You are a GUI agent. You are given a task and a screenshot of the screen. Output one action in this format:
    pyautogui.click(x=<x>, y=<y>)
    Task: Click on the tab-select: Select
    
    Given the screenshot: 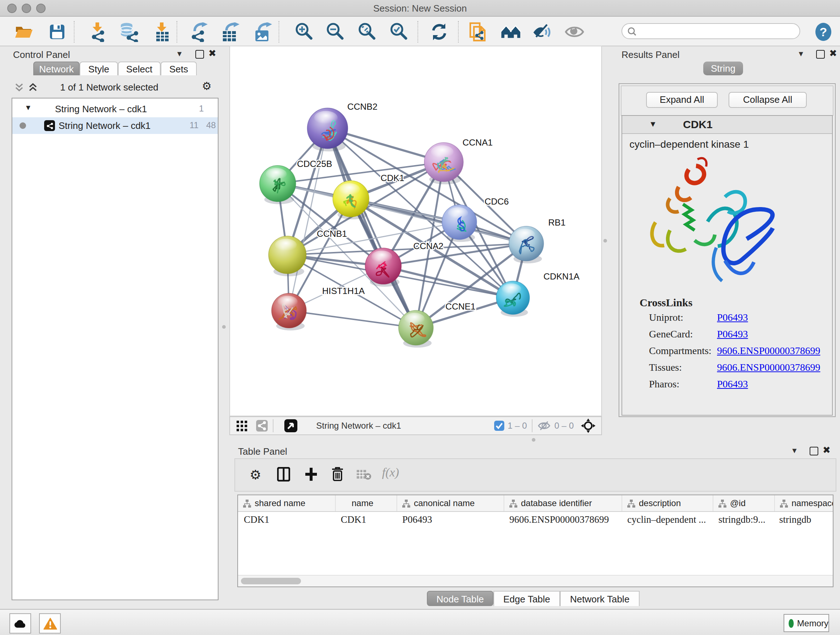 What is the action you would take?
    pyautogui.click(x=139, y=68)
    